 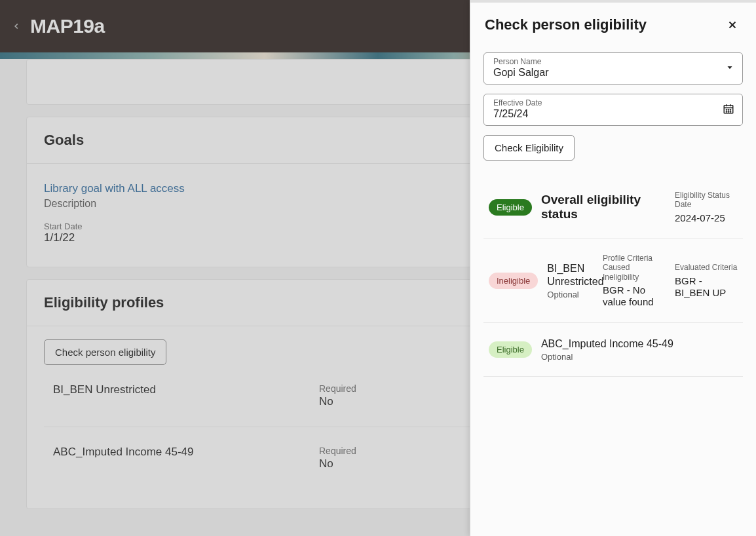 I want to click on person-name-select: Person Name Gopi Salgar, so click(x=613, y=68).